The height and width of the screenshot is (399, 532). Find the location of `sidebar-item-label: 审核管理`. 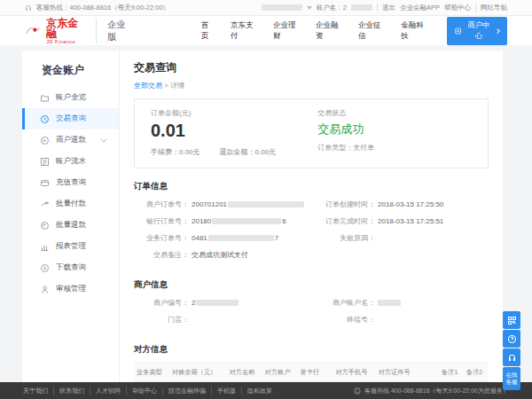

sidebar-item-label: 审核管理 is located at coordinates (71, 289).